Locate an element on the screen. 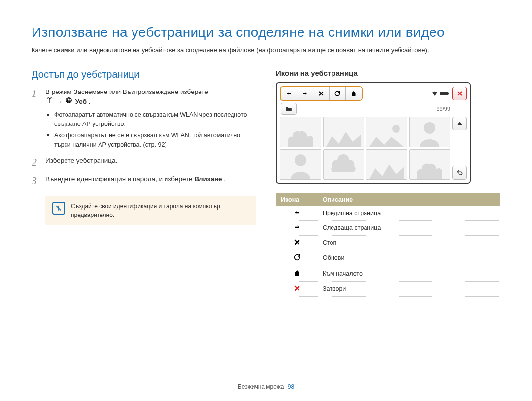 The height and width of the screenshot is (401, 532). bullet: Фотоапаратът автоматично се свързва към … is located at coordinates (152, 120).